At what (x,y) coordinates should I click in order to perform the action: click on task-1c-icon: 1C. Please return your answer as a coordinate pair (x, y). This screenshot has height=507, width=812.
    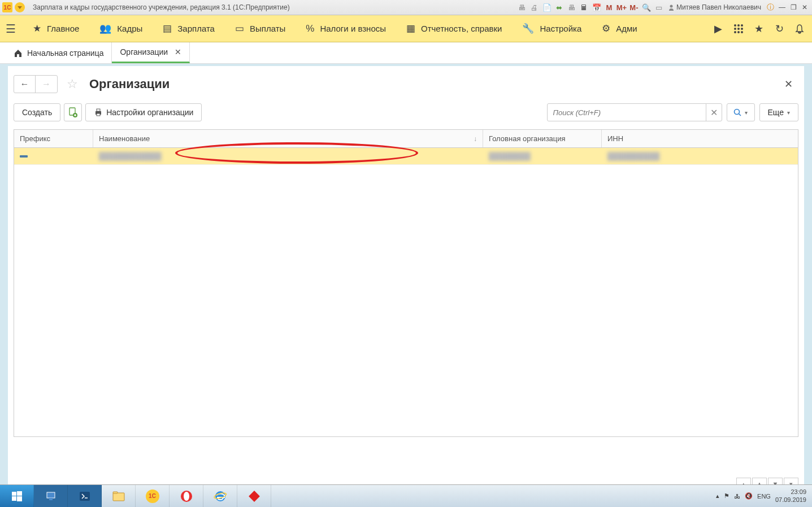
    Looking at the image, I should click on (153, 496).